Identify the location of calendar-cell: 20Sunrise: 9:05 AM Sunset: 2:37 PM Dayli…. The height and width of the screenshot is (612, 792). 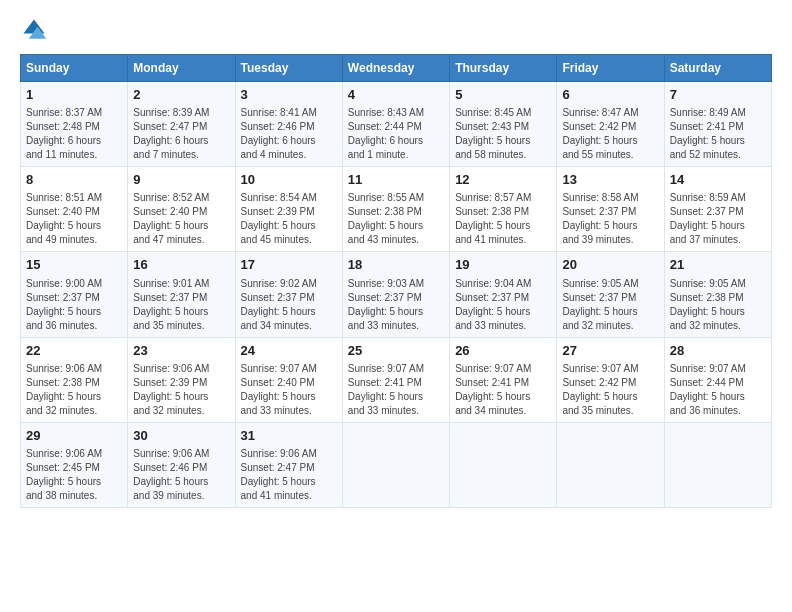
(610, 294).